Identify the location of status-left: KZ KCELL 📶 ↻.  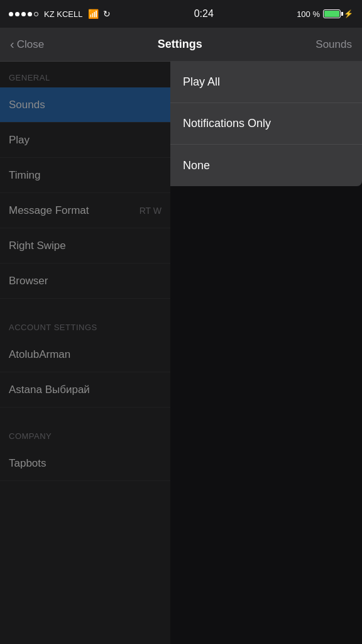
(60, 14).